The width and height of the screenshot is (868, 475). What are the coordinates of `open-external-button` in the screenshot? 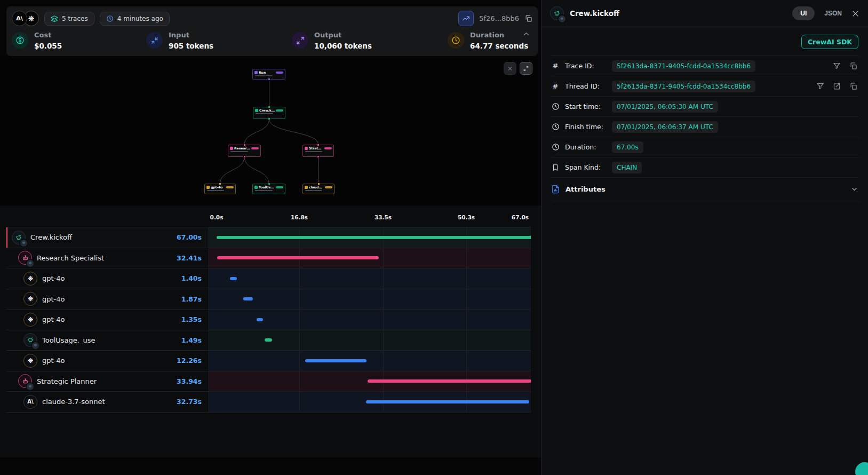 It's located at (837, 86).